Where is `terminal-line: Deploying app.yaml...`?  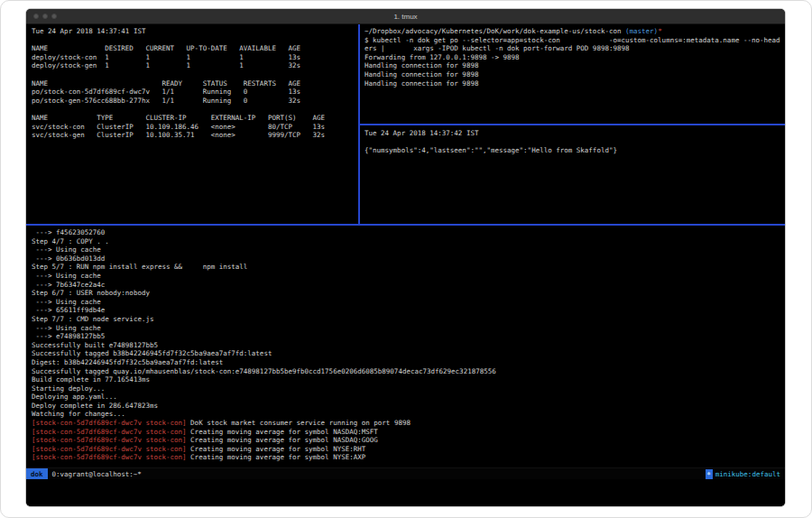
terminal-line: Deploying app.yaml... is located at coordinates (408, 397).